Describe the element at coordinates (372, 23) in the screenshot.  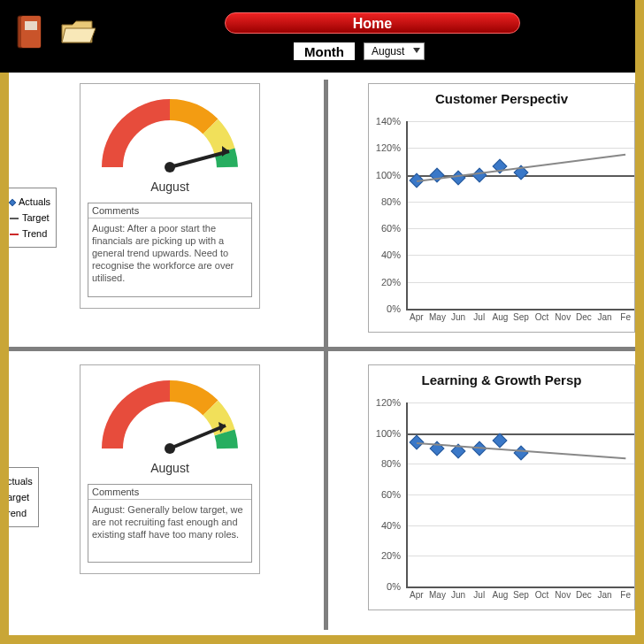
I see `home-tab: Home` at that location.